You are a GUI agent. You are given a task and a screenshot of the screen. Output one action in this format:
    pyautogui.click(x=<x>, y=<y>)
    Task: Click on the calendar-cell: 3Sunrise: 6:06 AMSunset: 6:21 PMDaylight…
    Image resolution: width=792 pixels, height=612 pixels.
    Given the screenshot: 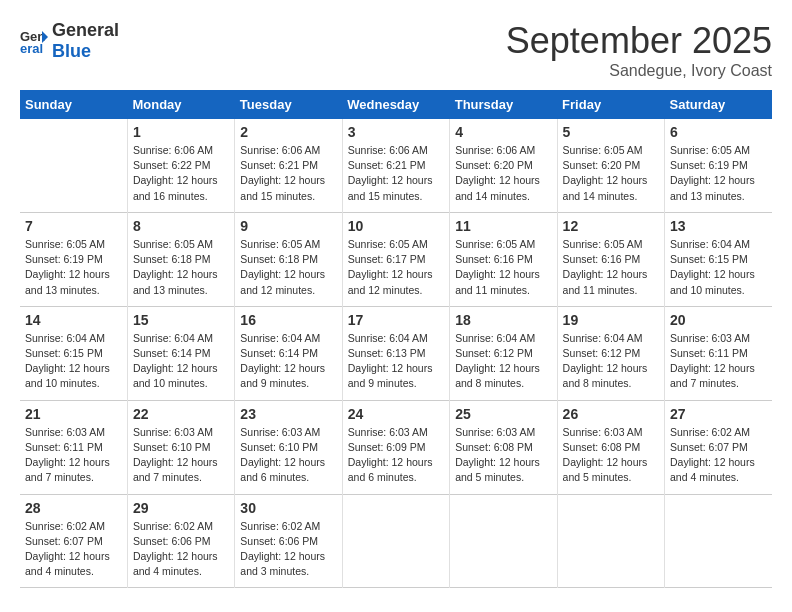 What is the action you would take?
    pyautogui.click(x=396, y=166)
    